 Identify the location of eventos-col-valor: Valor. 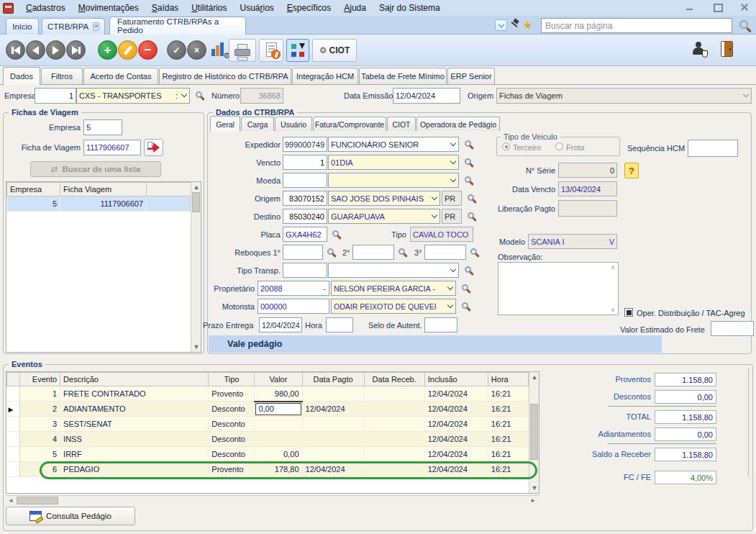
(278, 380).